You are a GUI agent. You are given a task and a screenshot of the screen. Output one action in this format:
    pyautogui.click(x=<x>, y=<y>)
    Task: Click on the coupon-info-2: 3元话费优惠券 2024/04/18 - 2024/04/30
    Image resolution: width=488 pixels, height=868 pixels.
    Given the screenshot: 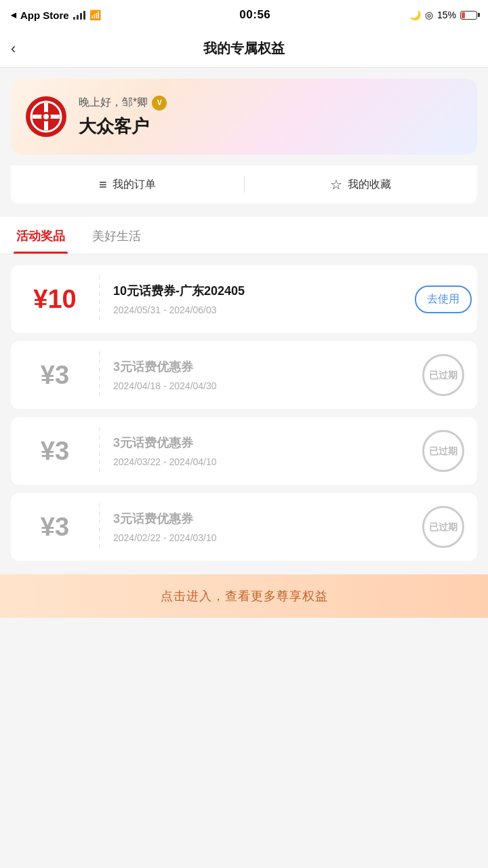 What is the action you would take?
    pyautogui.click(x=255, y=375)
    